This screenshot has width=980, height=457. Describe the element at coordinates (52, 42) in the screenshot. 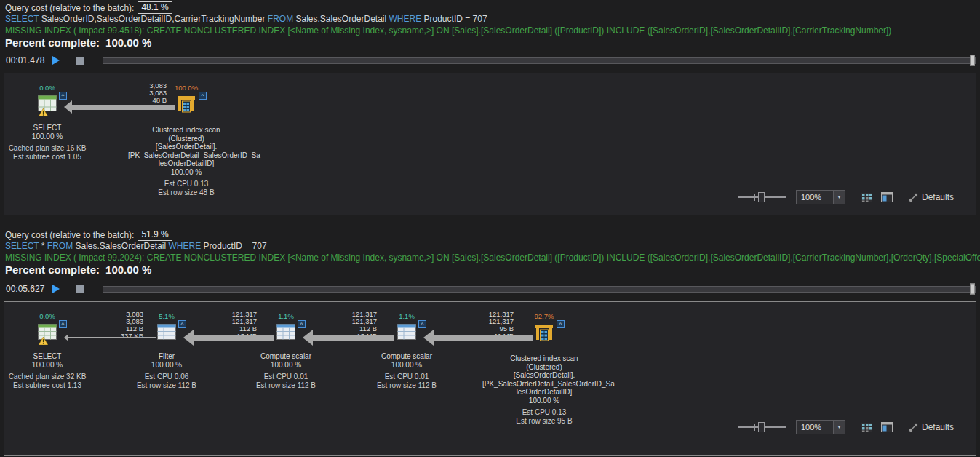

I see `percent-complete-label: Percent complete:` at that location.